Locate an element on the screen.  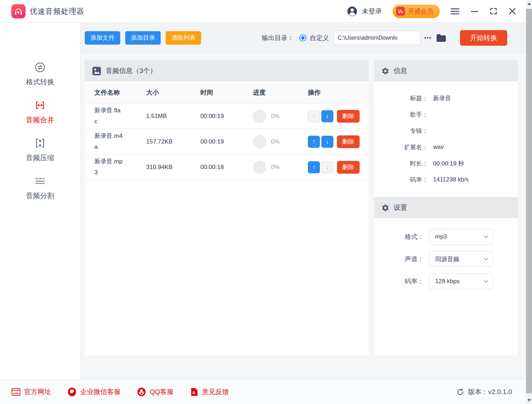
wechat-work-icon is located at coordinates (72, 392).